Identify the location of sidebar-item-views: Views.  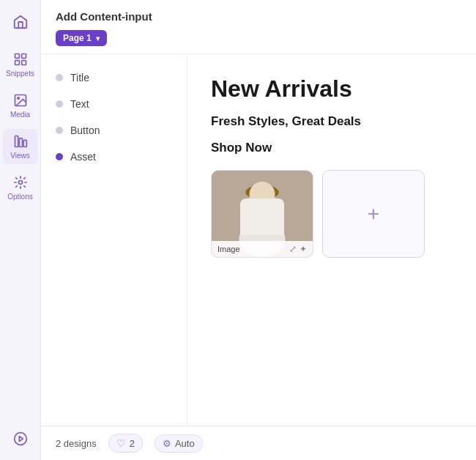
(21, 146).